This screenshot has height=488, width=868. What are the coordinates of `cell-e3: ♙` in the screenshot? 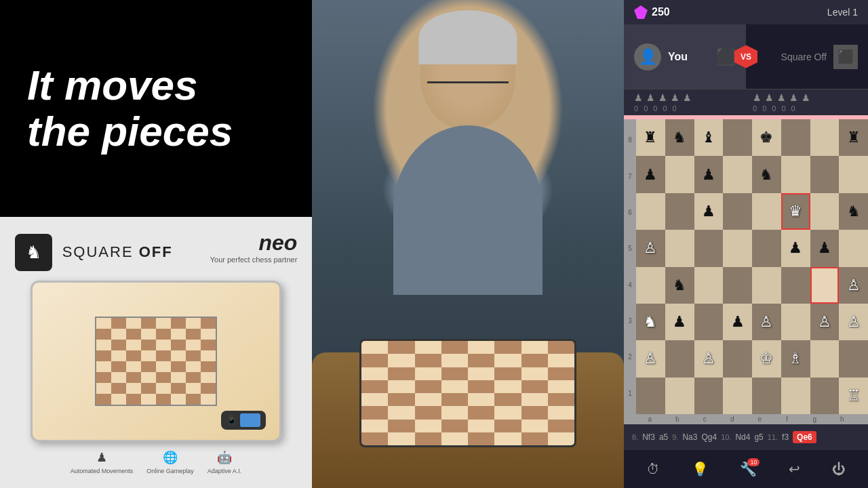 It's located at (766, 322).